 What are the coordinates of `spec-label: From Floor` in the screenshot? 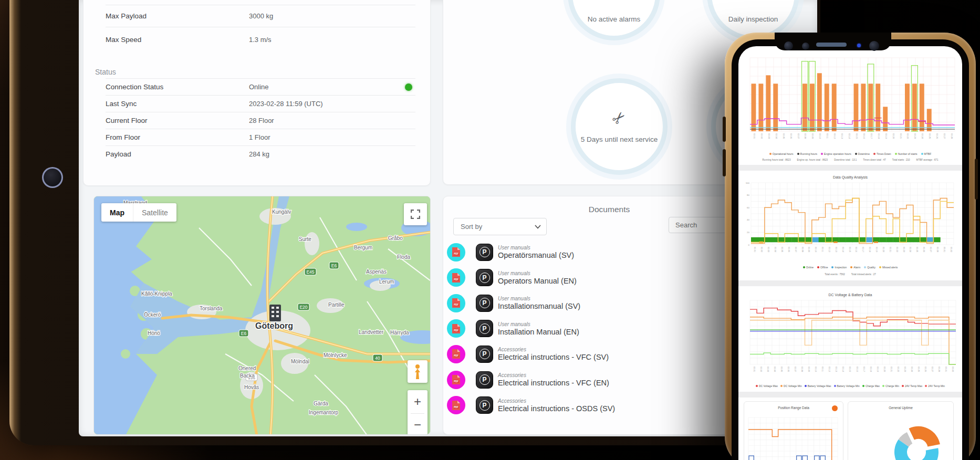 It's located at (178, 138).